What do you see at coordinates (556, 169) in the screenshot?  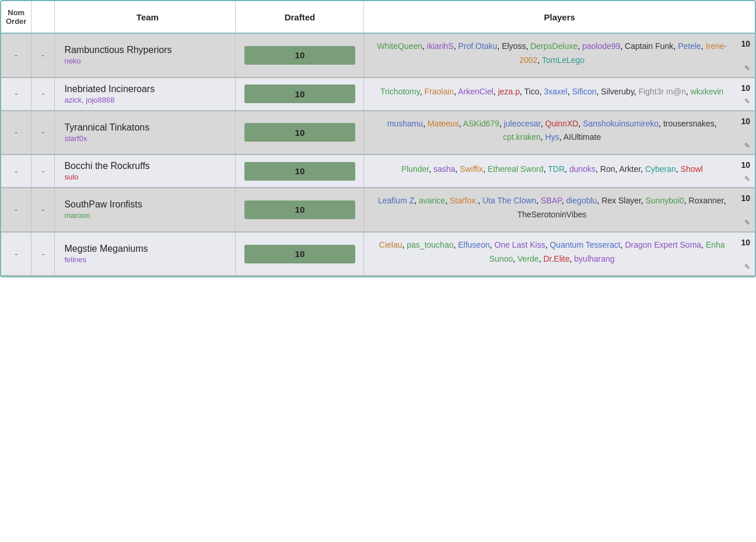 I see `player-name: TDR` at bounding box center [556, 169].